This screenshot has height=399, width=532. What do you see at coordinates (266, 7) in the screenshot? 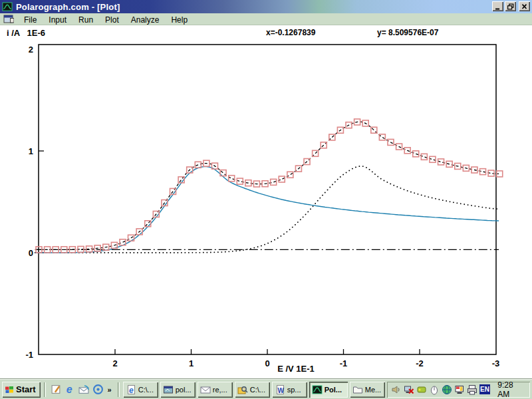
I see `window-titlebar: Polarograph.com - [Plot]` at bounding box center [266, 7].